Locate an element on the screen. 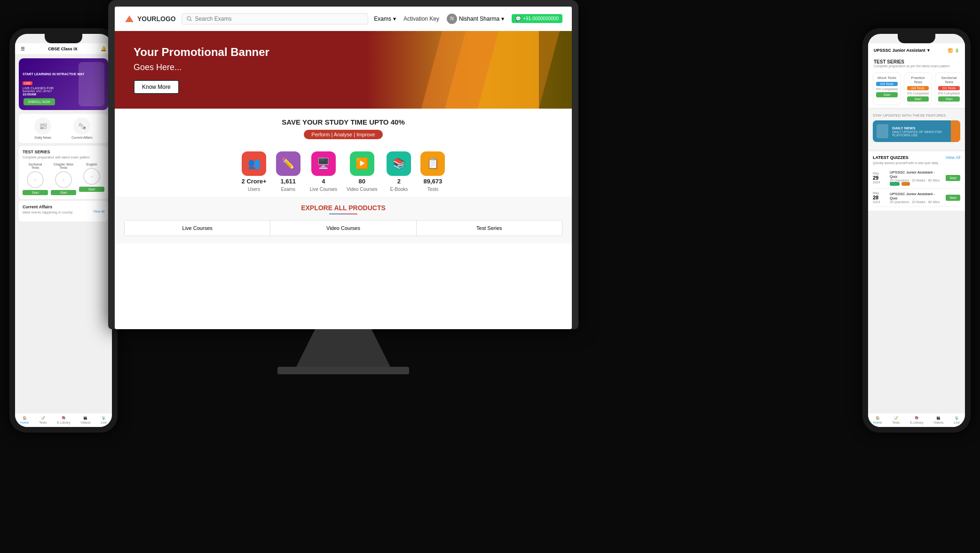  nav-home: 🏠 Home is located at coordinates (24, 420).